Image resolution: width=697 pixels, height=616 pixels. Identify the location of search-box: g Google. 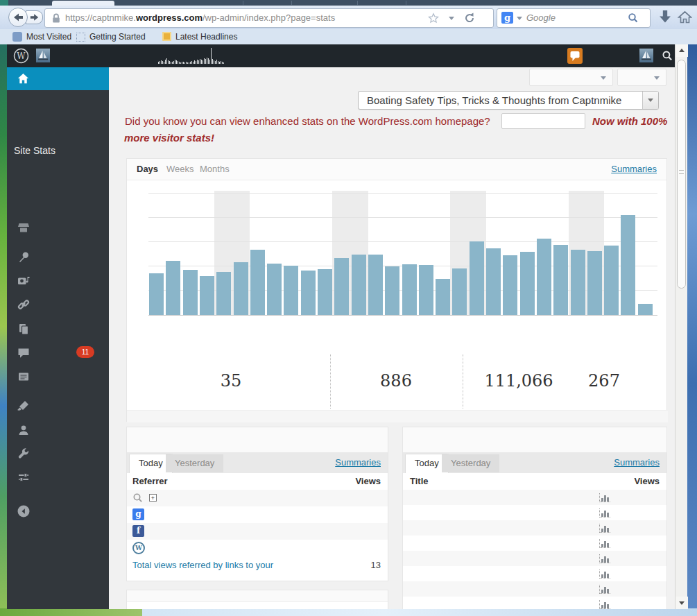
(574, 18).